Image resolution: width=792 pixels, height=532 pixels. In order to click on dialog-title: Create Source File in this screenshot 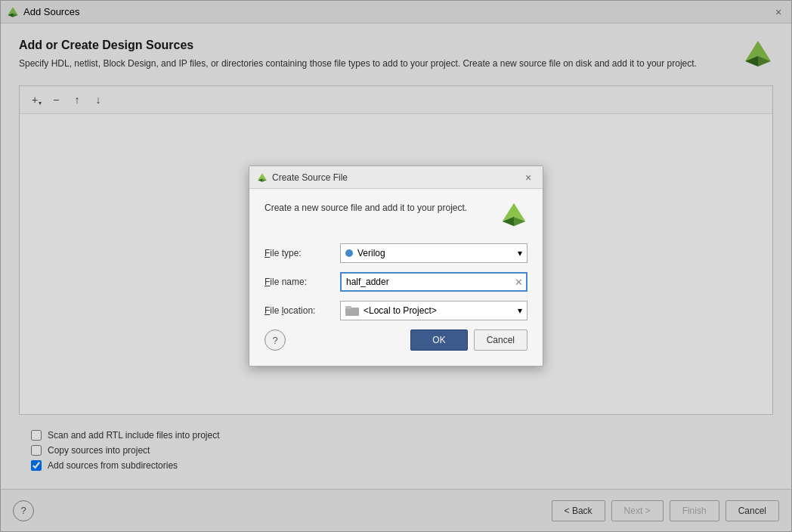, I will do `click(310, 178)`.